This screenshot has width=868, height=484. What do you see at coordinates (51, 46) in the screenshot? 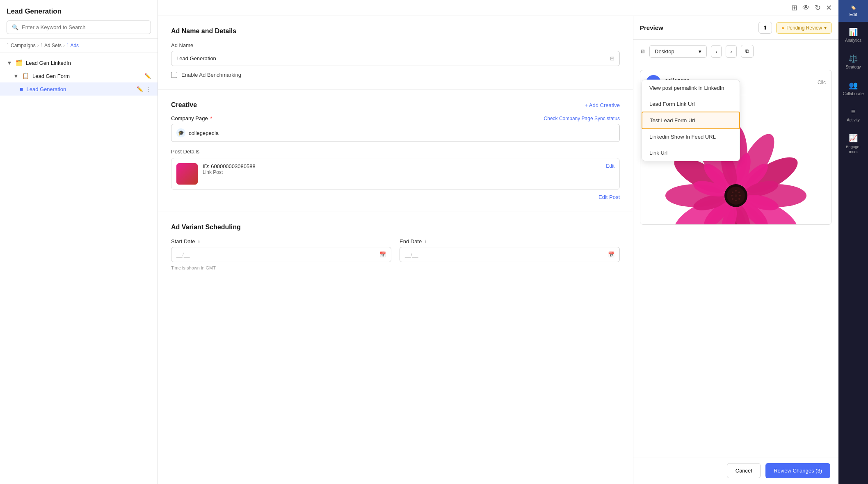
I see `breadcrumb-ad-sets: 1 Ad Sets` at bounding box center [51, 46].